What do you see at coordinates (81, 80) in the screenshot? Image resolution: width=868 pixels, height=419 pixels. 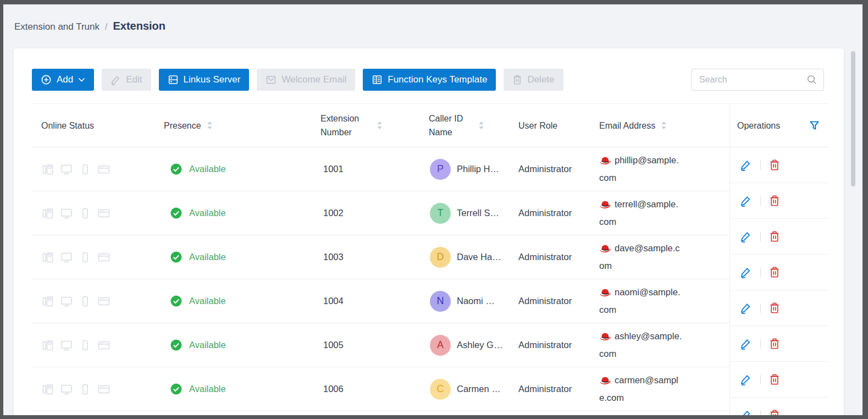 I see `chevron-down-icon` at bounding box center [81, 80].